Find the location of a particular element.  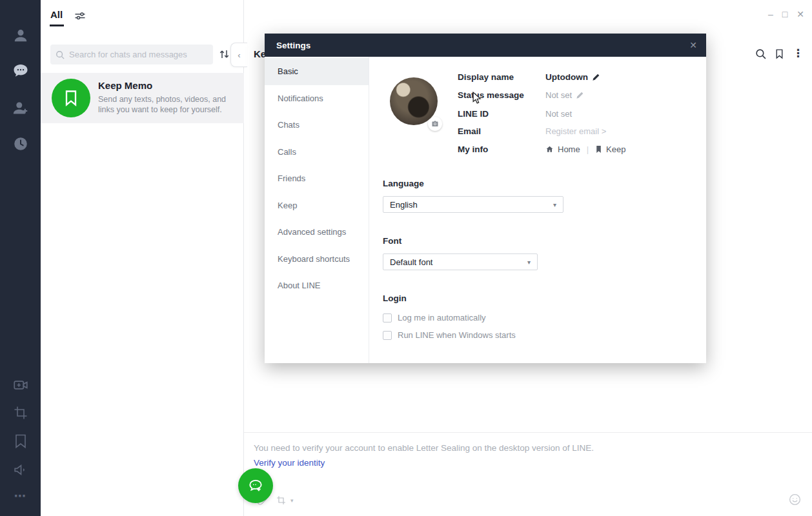

home-link: Home is located at coordinates (569, 150).